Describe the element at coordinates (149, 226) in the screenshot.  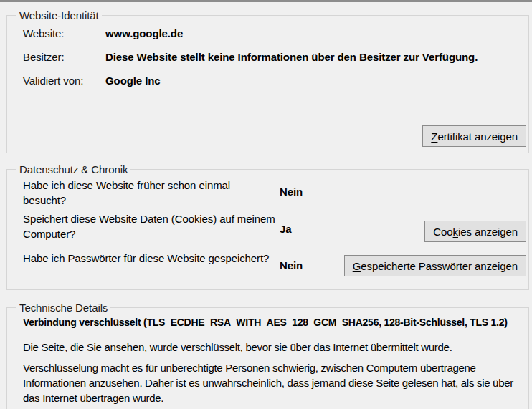
I see `stores-cookies-question: Speichert diese Website Daten (Cookies) …` at that location.